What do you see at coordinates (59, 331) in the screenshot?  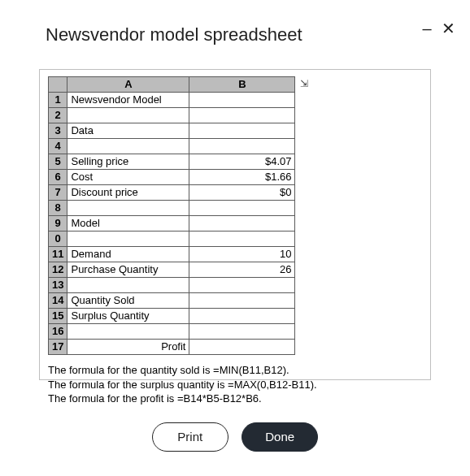 I see `row-header: 16` at bounding box center [59, 331].